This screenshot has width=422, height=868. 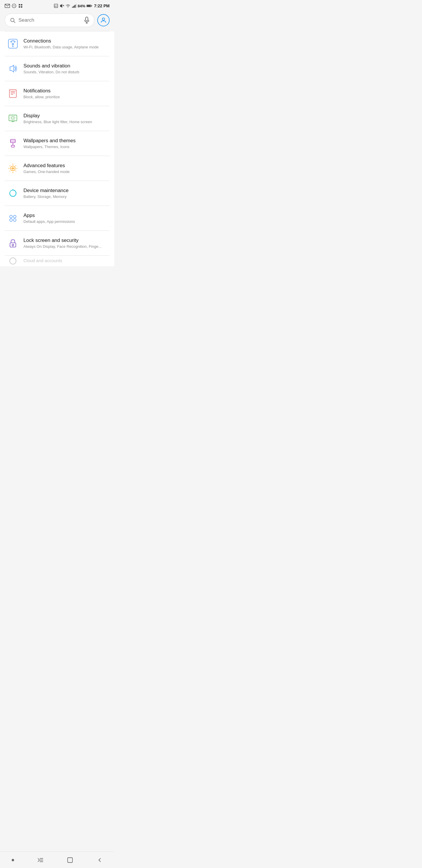 What do you see at coordinates (66, 47) in the screenshot?
I see `connections-subtitle: Wi-Fi, Bluetooth, Data usage, Airplane m…` at bounding box center [66, 47].